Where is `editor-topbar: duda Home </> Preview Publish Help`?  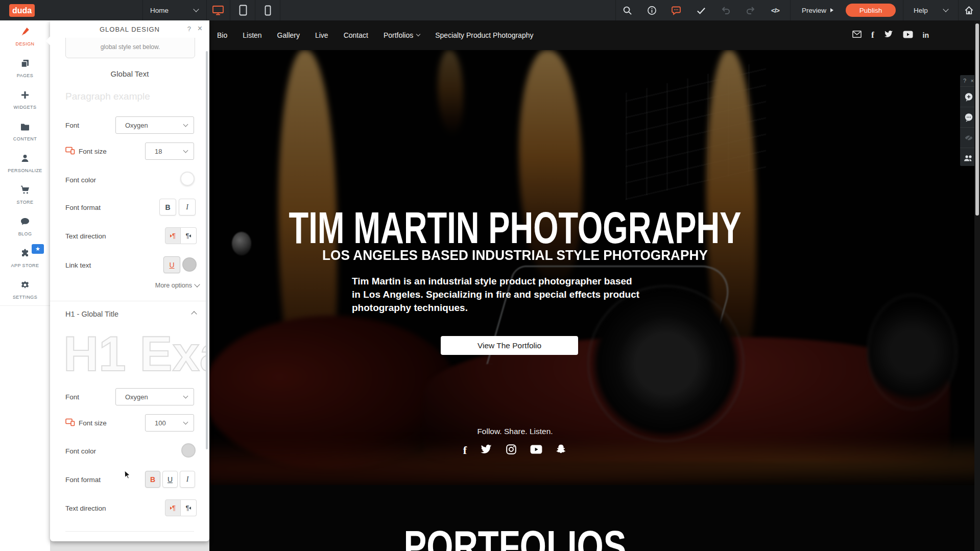 editor-topbar: duda Home </> Preview Publish Help is located at coordinates (490, 10).